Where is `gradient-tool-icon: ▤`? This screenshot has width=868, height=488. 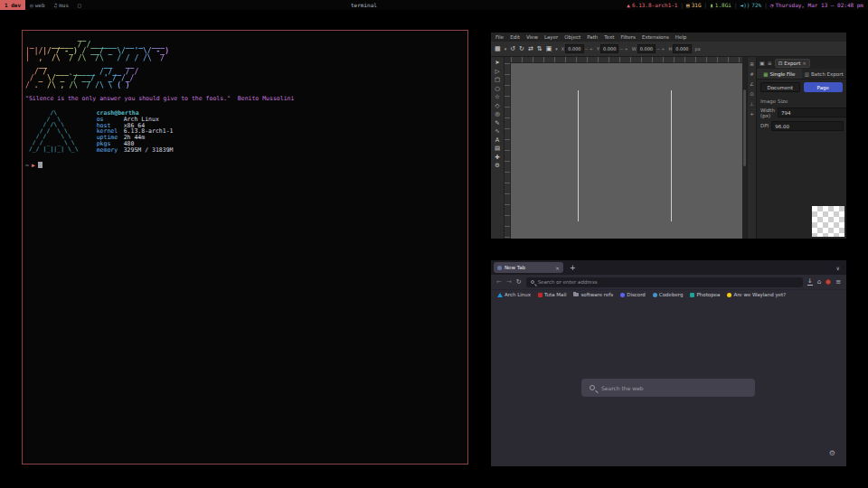 gradient-tool-icon: ▤ is located at coordinates (497, 148).